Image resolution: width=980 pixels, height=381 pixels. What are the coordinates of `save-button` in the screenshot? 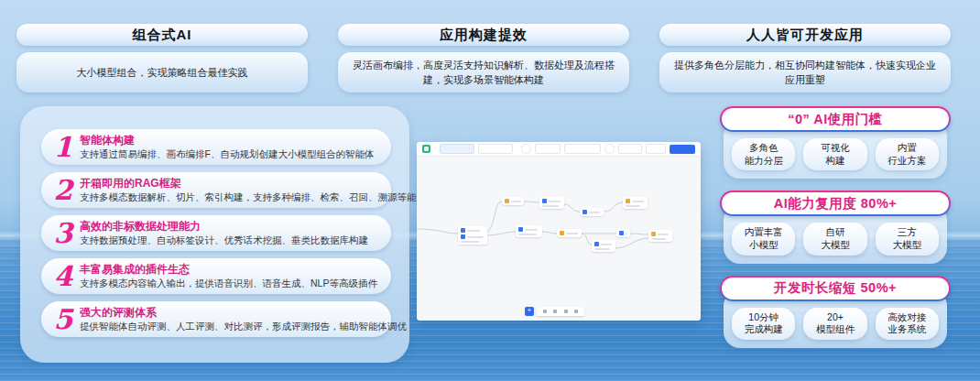 It's located at (656, 148).